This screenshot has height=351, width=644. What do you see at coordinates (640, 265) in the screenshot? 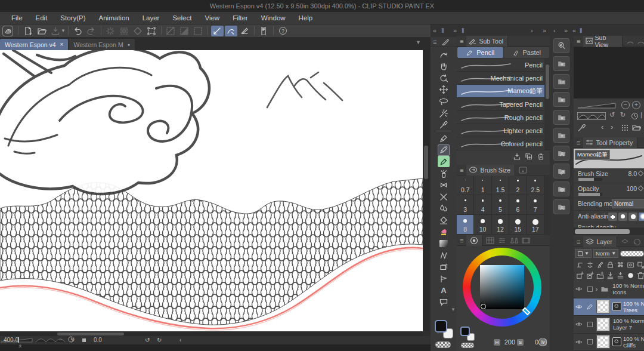
I see `layer-color-off-button` at bounding box center [640, 265].